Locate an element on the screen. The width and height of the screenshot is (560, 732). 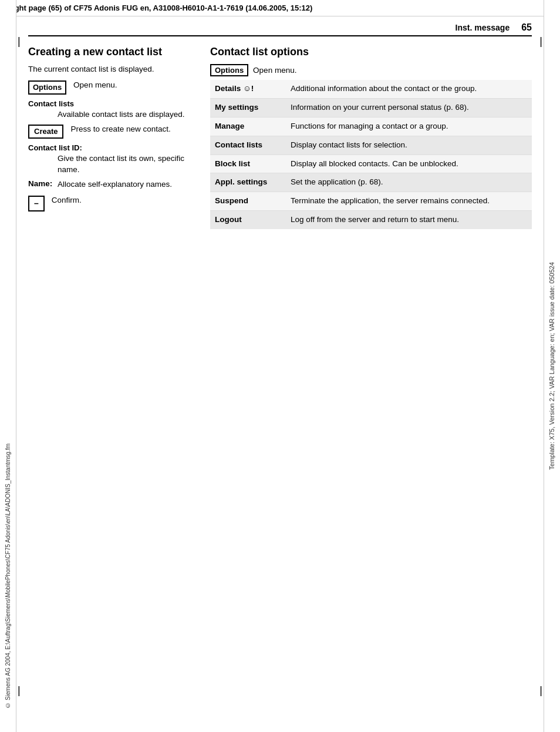
right-column: Contact list options Options Open menu. … is located at coordinates (371, 137).